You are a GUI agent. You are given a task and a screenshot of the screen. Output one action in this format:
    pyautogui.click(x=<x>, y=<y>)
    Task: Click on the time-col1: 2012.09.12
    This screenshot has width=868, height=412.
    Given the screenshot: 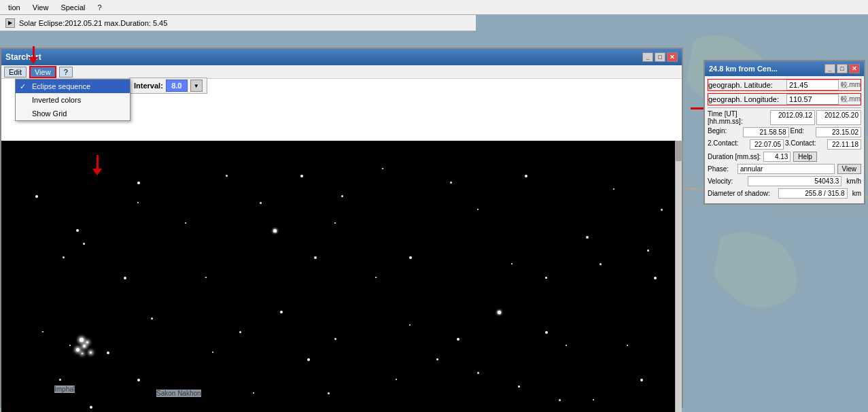 What is the action you would take?
    pyautogui.click(x=793, y=118)
    